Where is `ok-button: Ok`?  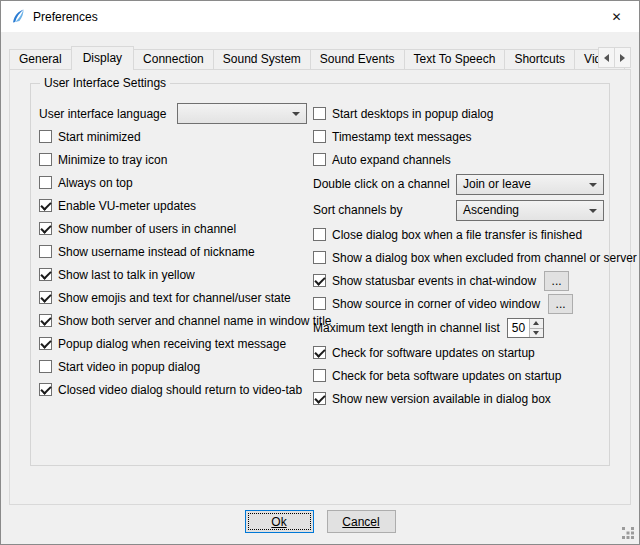
ok-button: Ok is located at coordinates (280, 522).